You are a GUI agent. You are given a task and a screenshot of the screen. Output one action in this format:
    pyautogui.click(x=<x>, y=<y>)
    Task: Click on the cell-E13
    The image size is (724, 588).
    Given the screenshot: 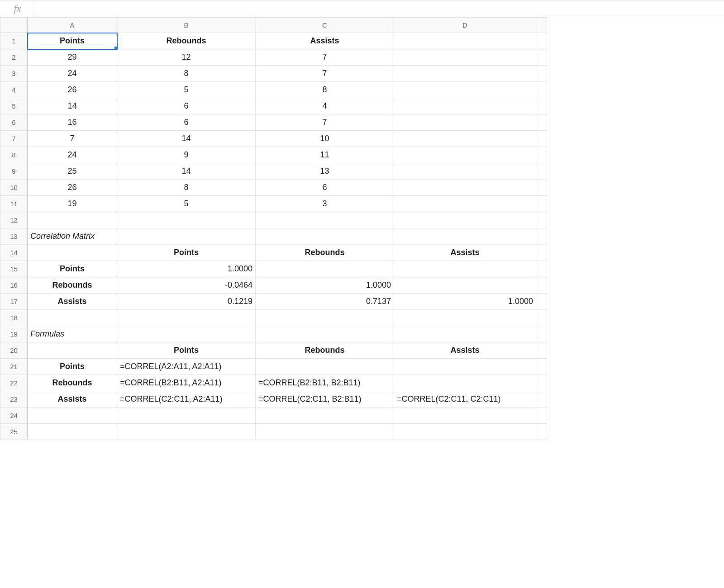 What is the action you would take?
    pyautogui.click(x=542, y=237)
    